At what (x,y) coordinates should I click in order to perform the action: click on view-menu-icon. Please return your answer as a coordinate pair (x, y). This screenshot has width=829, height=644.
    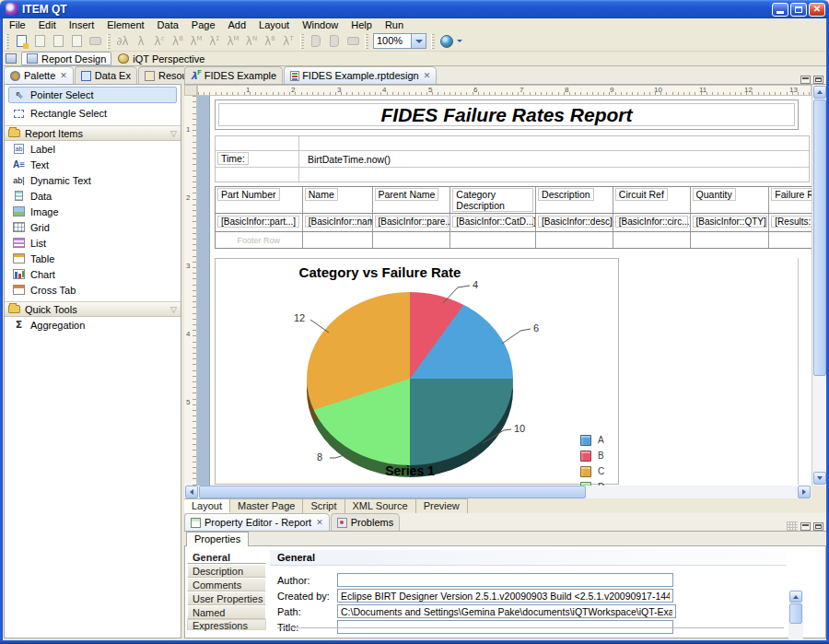
    Looking at the image, I should click on (792, 526).